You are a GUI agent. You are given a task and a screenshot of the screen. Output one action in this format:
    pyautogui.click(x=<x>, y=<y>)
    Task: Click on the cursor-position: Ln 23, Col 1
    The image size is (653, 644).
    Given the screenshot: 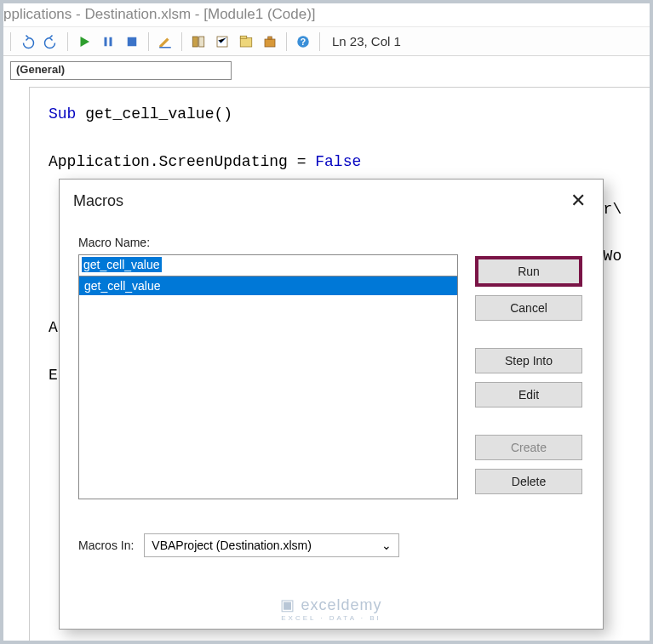 What is the action you would take?
    pyautogui.click(x=366, y=41)
    